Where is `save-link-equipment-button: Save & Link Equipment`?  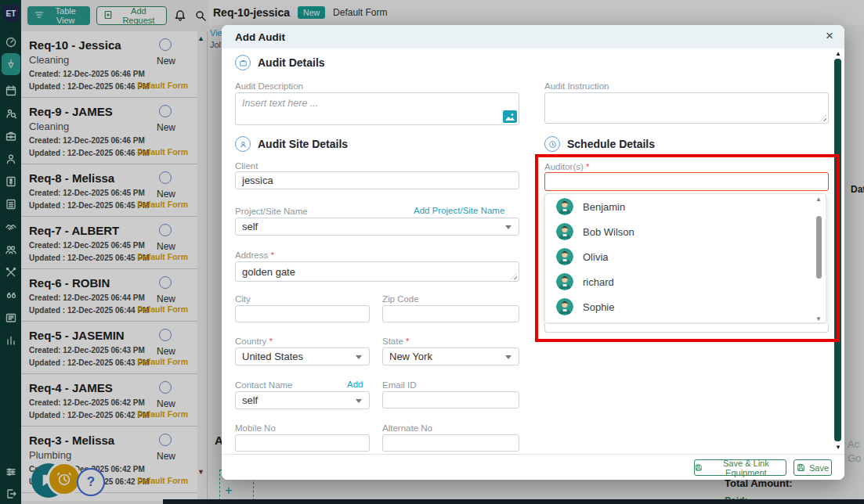
save-link-equipment-button: Save & Link Equipment is located at coordinates (740, 468).